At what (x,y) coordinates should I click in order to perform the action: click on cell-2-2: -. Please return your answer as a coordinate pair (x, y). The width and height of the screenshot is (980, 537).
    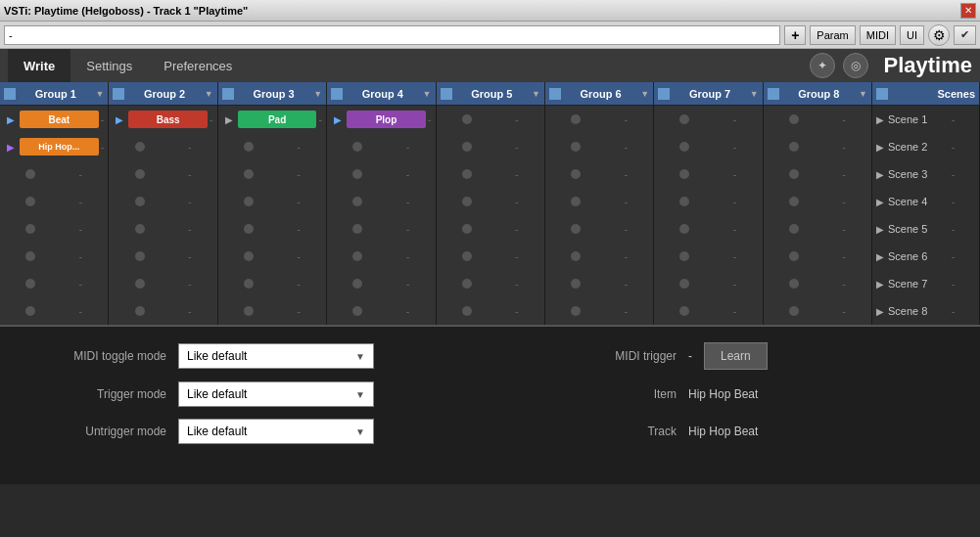
    Looking at the image, I should click on (272, 174).